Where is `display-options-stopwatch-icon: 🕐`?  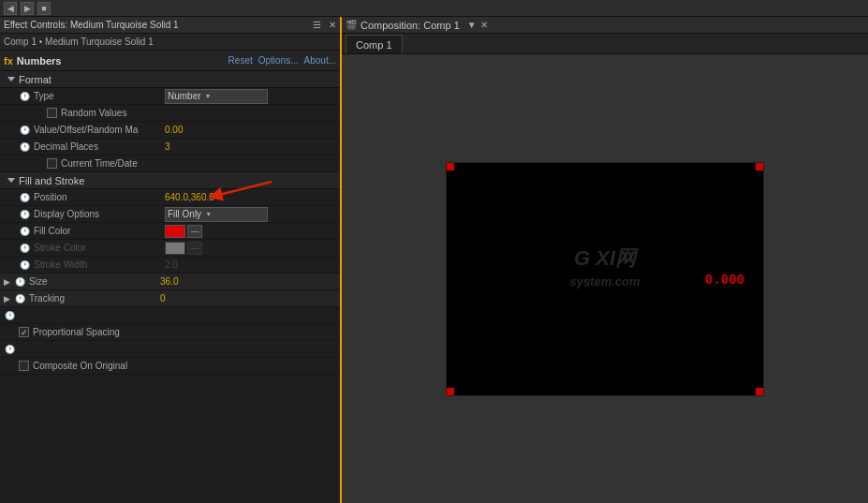
display-options-stopwatch-icon: 🕐 is located at coordinates (24, 215).